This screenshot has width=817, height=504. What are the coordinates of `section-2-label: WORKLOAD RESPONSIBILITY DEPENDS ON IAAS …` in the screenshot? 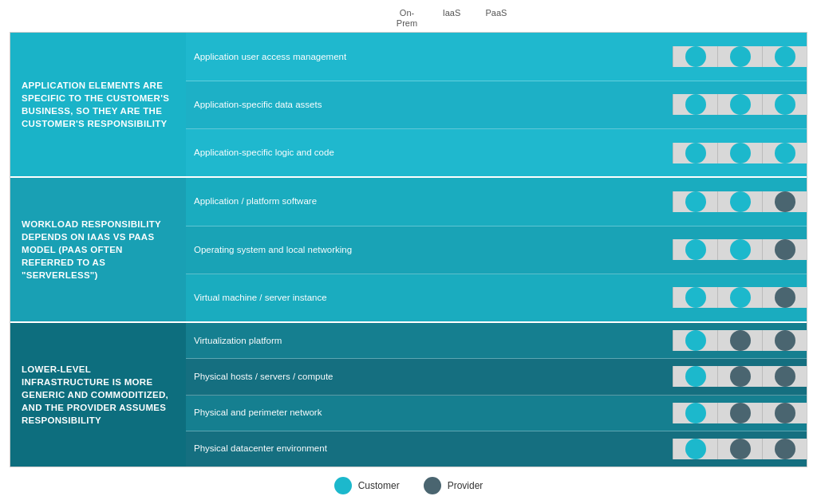 It's located at (98, 250).